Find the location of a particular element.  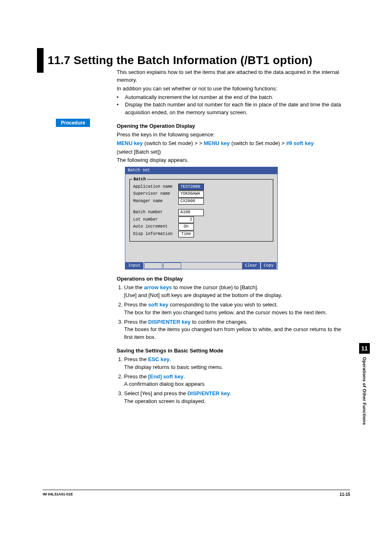

ss-label-mgr: Manager name is located at coordinates (156, 201).